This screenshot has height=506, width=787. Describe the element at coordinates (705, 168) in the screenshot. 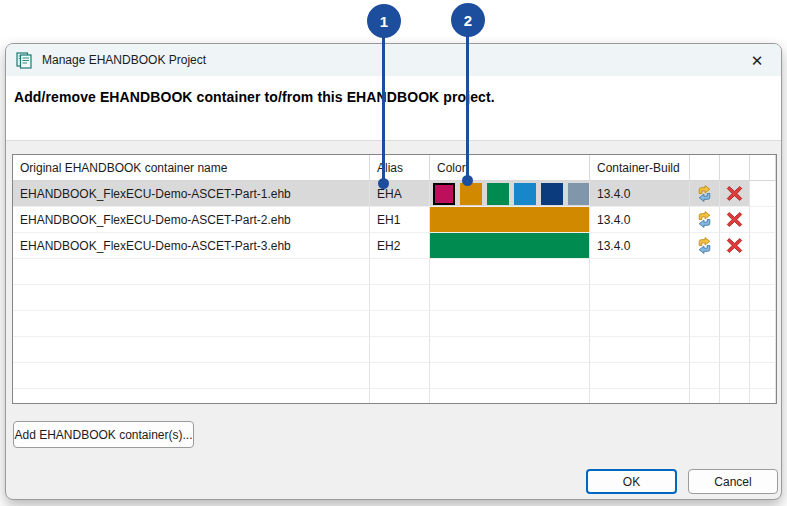

I see `column-header-swap` at that location.